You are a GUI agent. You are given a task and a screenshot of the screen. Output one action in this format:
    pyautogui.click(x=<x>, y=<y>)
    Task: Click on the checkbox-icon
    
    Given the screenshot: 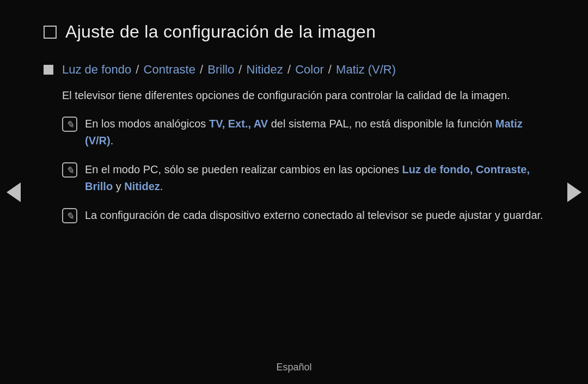 What is the action you would take?
    pyautogui.click(x=50, y=32)
    